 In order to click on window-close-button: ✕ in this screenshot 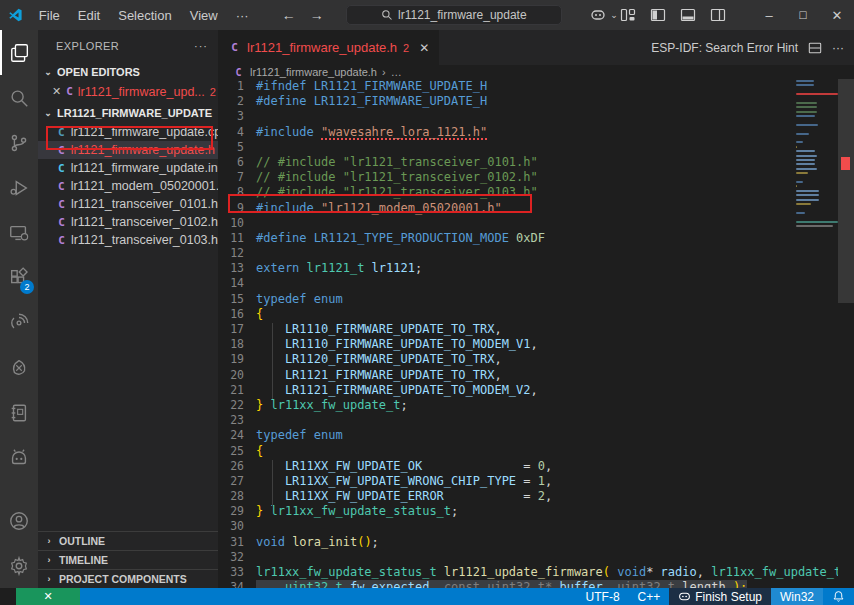, I will do `click(837, 15)`.